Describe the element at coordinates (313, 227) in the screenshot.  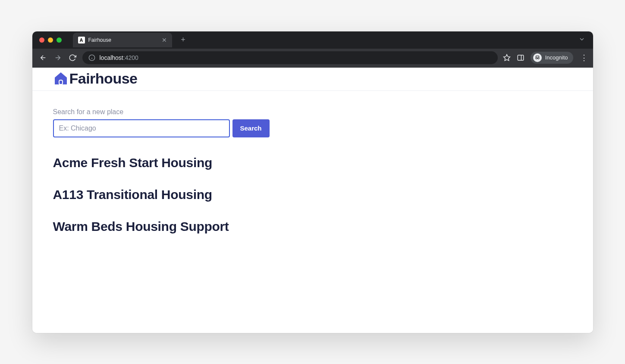
I see `result-item-title: Warm Beds Housing Support` at that location.